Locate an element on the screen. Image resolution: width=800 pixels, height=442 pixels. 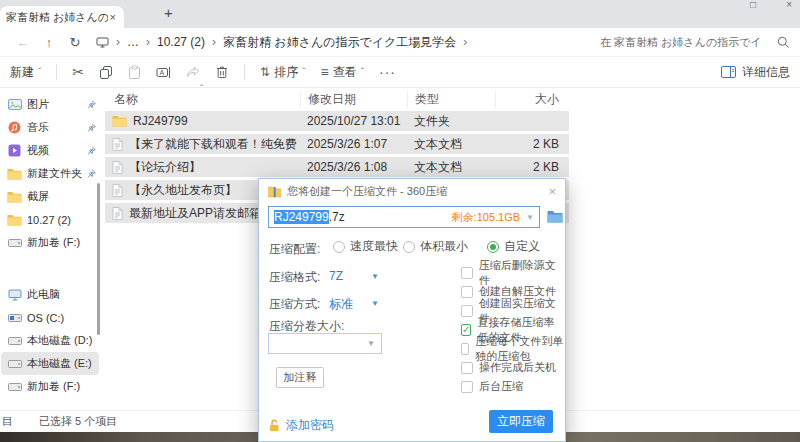
tab-close-icon: × is located at coordinates (113, 17).